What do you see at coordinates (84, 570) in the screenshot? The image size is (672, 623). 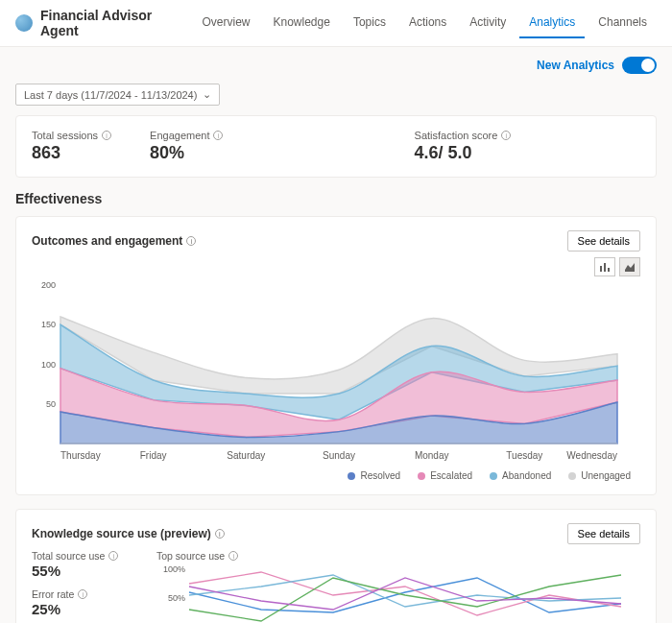 I see `total-source-value: 55%` at bounding box center [84, 570].